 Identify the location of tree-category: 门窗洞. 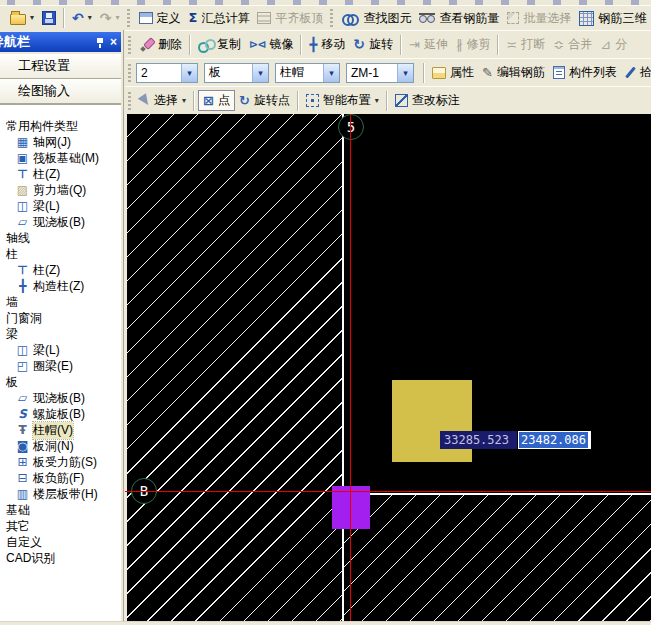
(60, 318).